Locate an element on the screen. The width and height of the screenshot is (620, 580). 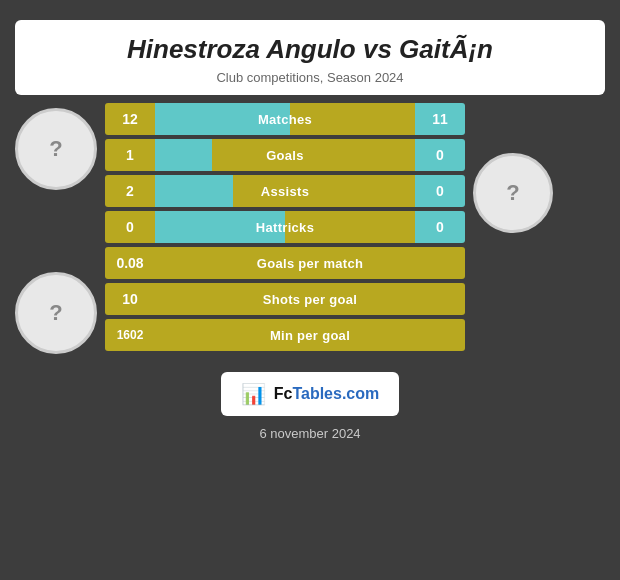
avatar-left-2: ? is located at coordinates (56, 313).